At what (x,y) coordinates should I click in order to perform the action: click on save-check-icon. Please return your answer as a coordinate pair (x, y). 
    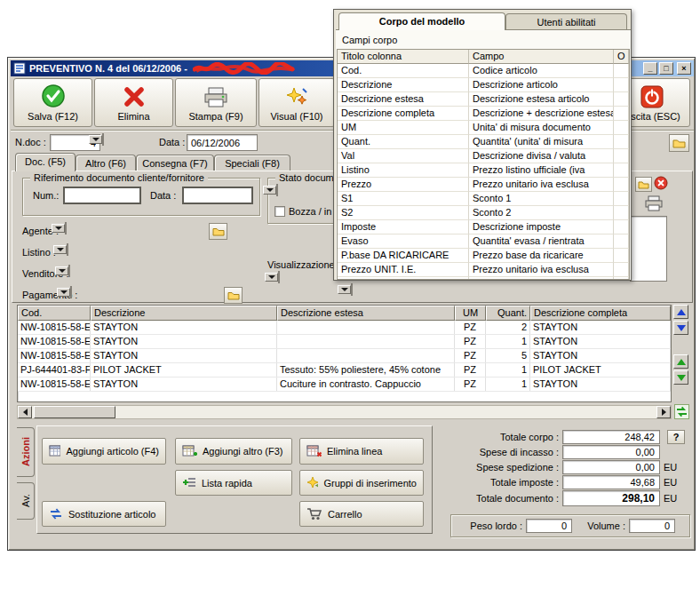
    Looking at the image, I should click on (53, 96).